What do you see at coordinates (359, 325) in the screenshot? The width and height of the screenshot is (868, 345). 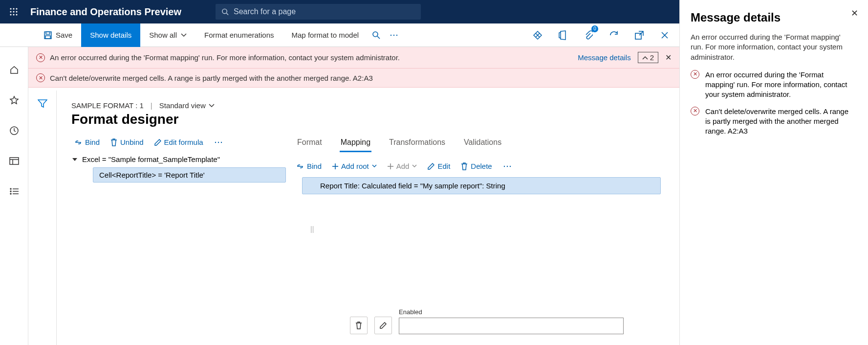 I see `delete-property-button` at bounding box center [359, 325].